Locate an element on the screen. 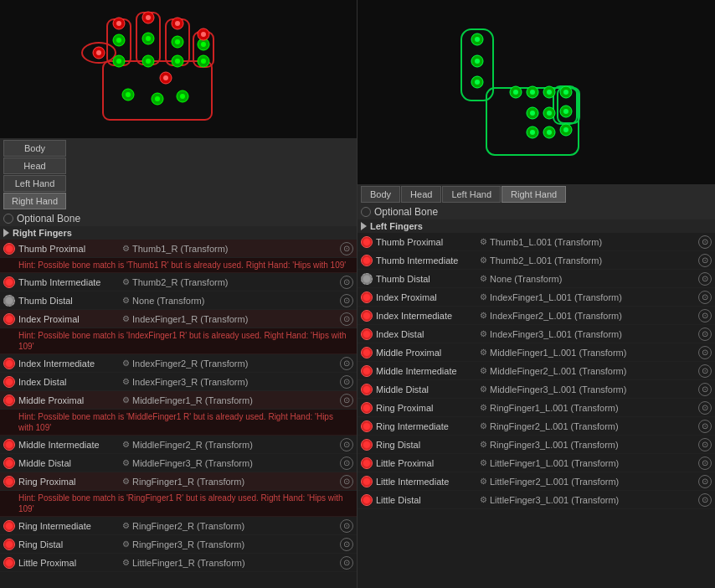 The width and height of the screenshot is (715, 588). right-head-button: Head is located at coordinates (421, 194).